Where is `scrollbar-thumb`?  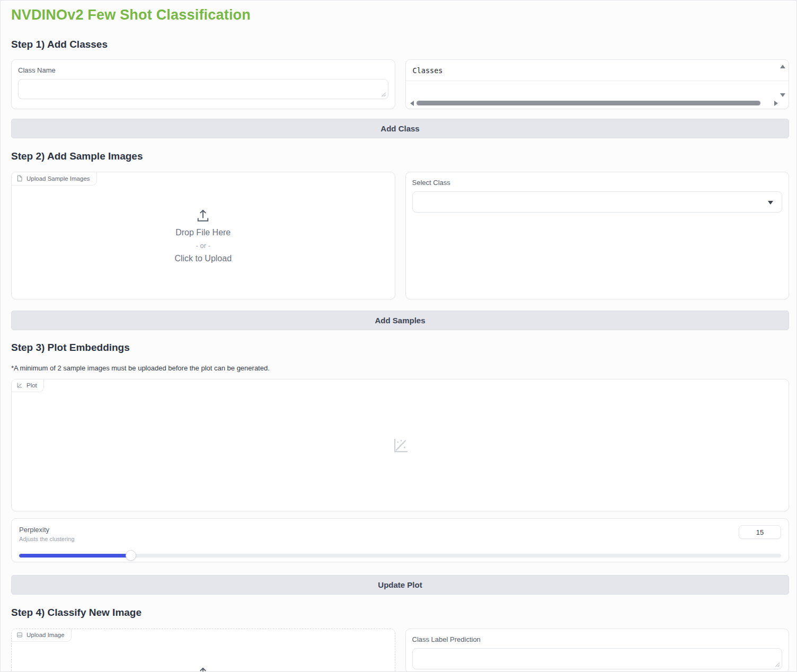 scrollbar-thumb is located at coordinates (589, 103).